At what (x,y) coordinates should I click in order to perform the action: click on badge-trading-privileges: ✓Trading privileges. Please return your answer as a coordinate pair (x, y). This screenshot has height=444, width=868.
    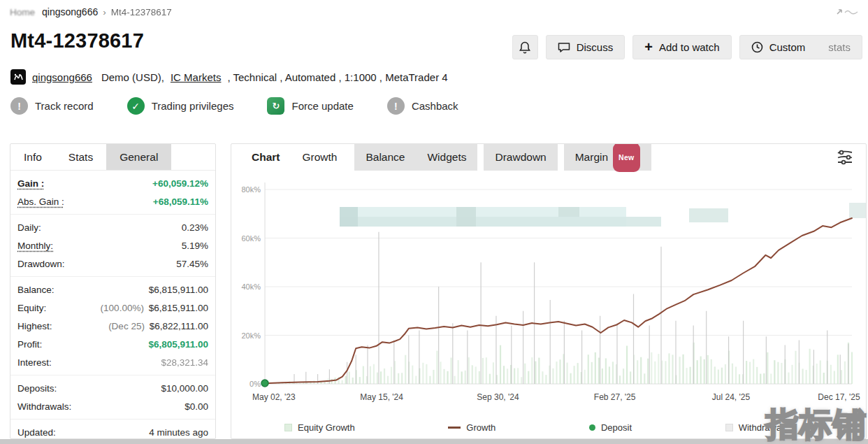
    Looking at the image, I should click on (180, 106).